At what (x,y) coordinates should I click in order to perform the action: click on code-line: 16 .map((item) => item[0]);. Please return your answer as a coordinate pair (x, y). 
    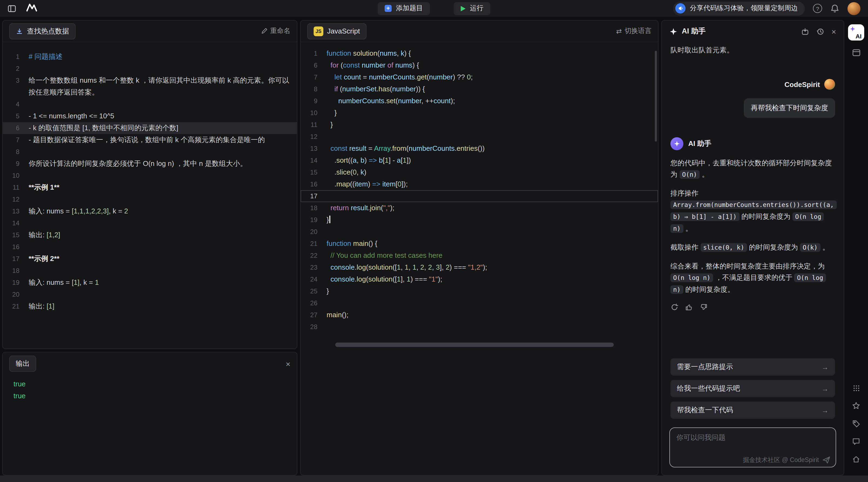
    Looking at the image, I should click on (479, 184).